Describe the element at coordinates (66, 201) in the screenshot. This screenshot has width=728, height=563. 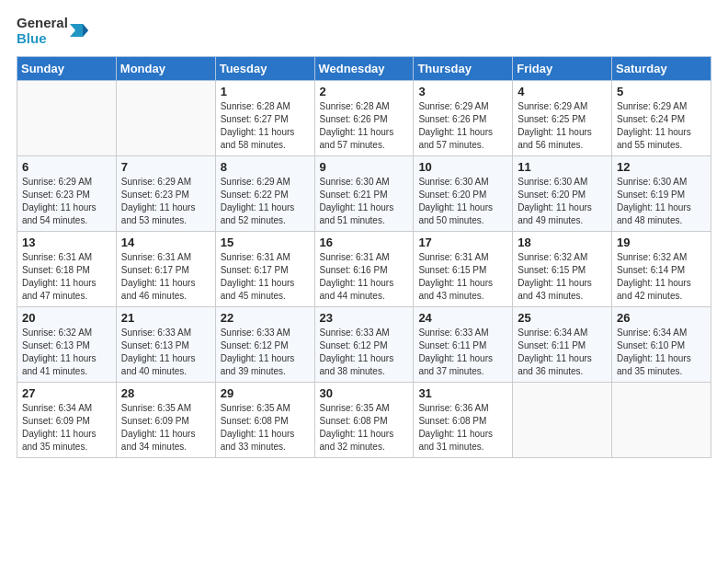
I see `day-info: Sunrise: 6:29 AM Sunset: 6:23 PM Dayligh…` at that location.